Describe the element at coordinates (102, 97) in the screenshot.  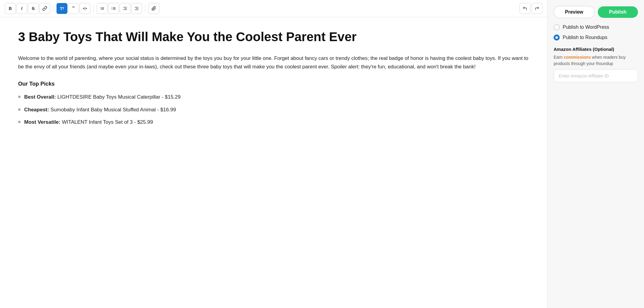
I see `list-item-content: Best Overall: LIGHTDESIRE Baby Toys Musi…` at that location.